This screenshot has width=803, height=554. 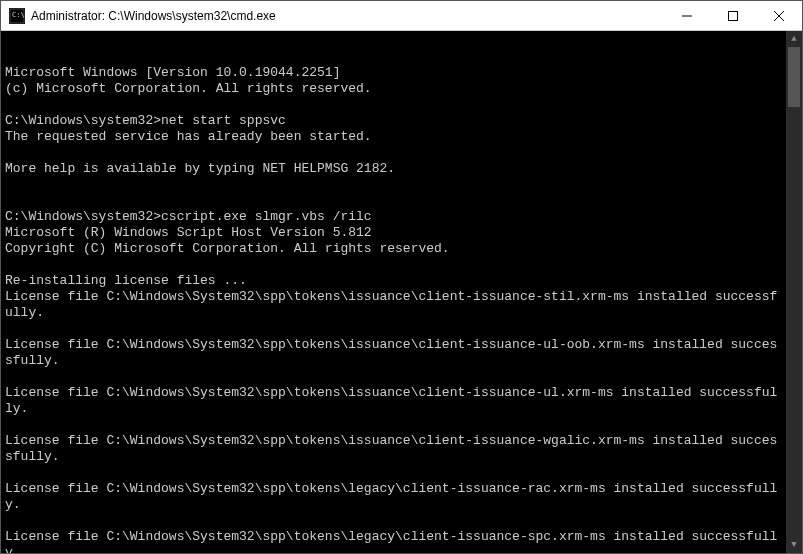 I want to click on svg-text: C:\, so click(x=18, y=15).